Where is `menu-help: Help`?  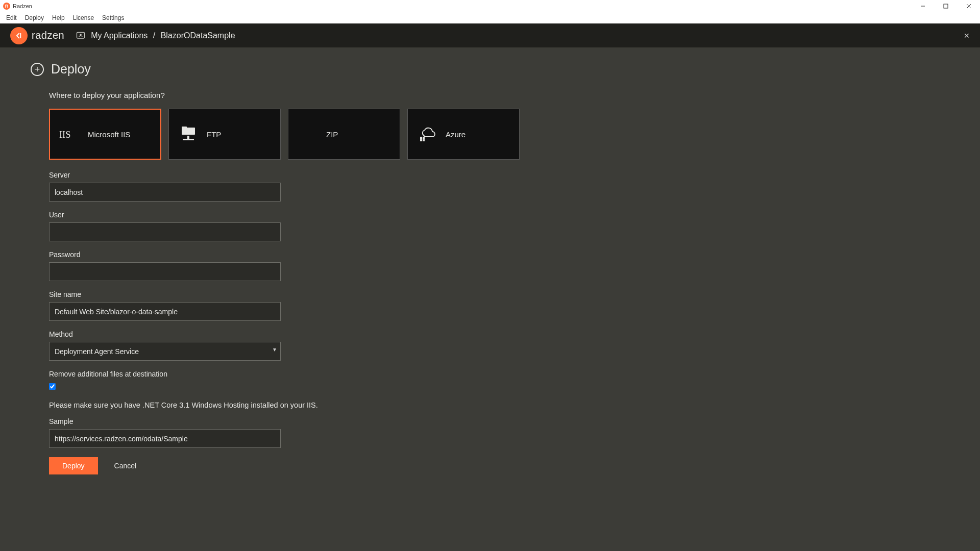
menu-help: Help is located at coordinates (58, 18).